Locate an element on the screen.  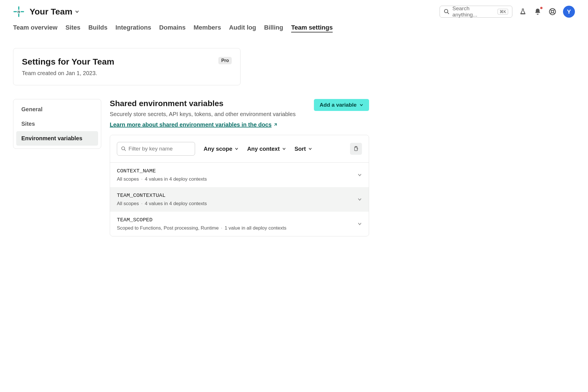
search-placeholder: Search anything... is located at coordinates (474, 12).